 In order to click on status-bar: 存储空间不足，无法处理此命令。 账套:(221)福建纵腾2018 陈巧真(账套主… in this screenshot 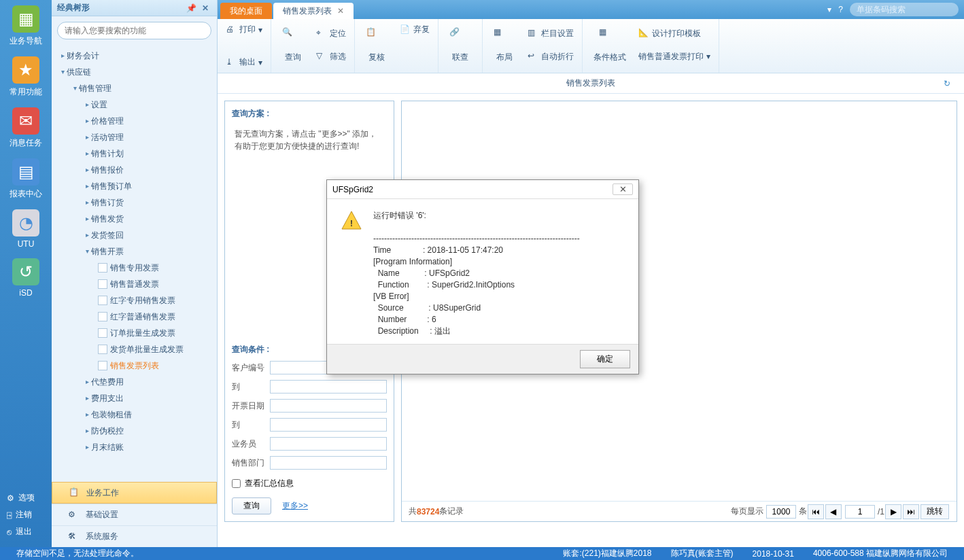, I will do `click(482, 553)`.